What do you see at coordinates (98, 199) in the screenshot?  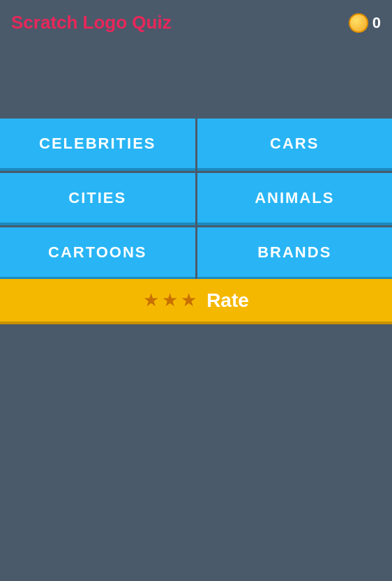 I see `category-button-cities: CITIES` at bounding box center [98, 199].